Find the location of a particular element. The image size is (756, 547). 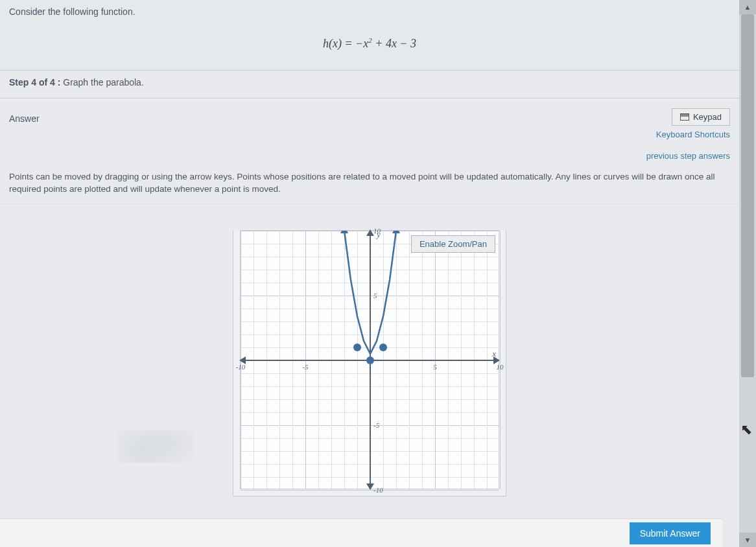

question-prompt-section: Consider the following function. h(x) = … is located at coordinates (370, 35).